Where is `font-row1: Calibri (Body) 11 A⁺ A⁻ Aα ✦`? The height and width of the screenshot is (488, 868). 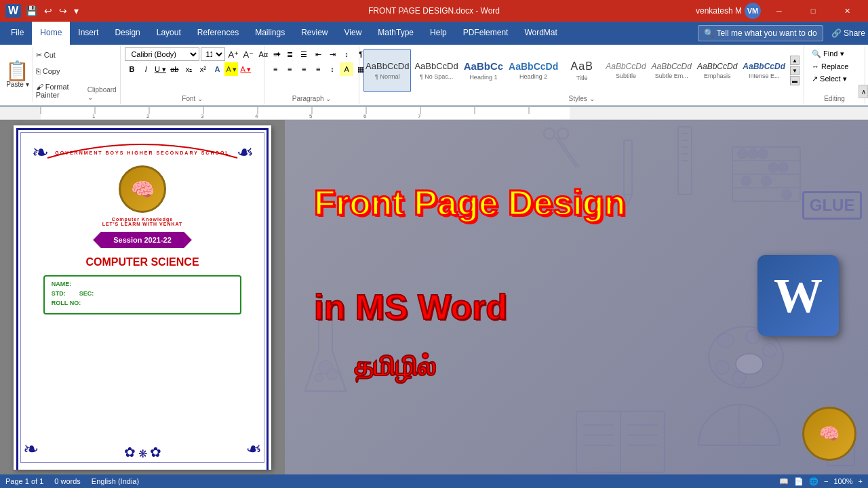 font-row1: Calibri (Body) 11 A⁺ A⁻ Aα ✦ is located at coordinates (205, 54).